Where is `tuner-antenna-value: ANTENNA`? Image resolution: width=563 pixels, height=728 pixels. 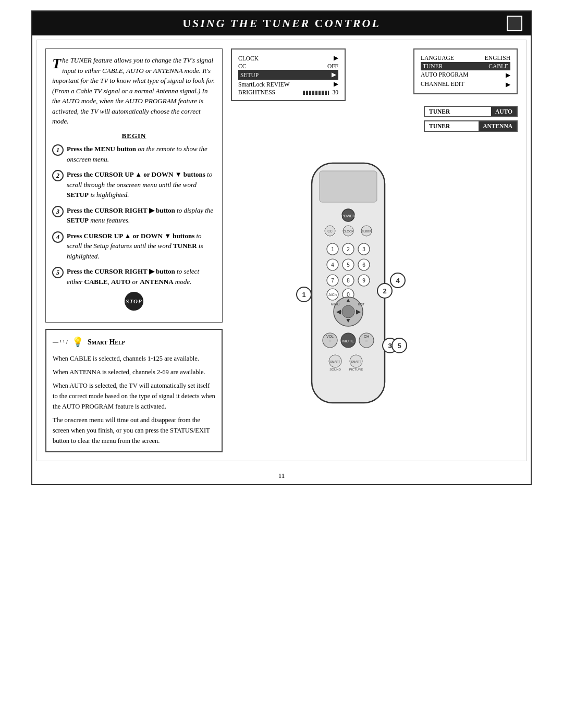 tuner-antenna-value: ANTENNA is located at coordinates (497, 126).